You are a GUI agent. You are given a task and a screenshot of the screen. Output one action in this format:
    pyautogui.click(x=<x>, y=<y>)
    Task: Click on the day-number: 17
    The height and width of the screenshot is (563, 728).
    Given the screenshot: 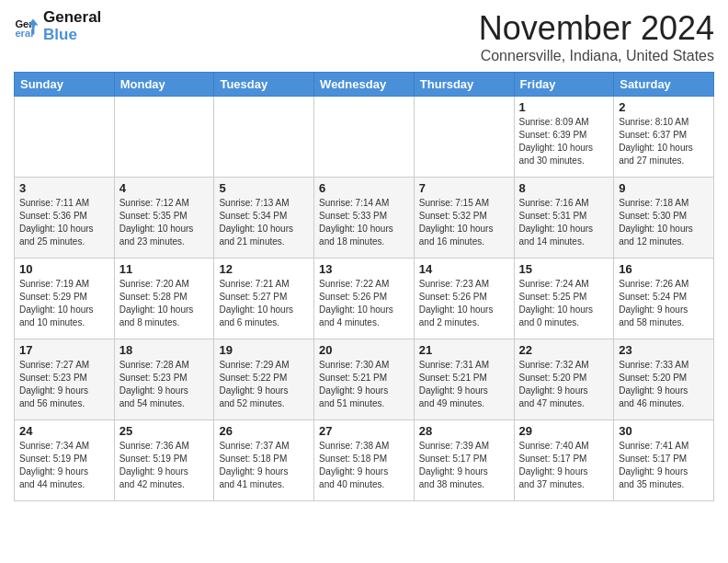 What is the action you would take?
    pyautogui.click(x=64, y=350)
    